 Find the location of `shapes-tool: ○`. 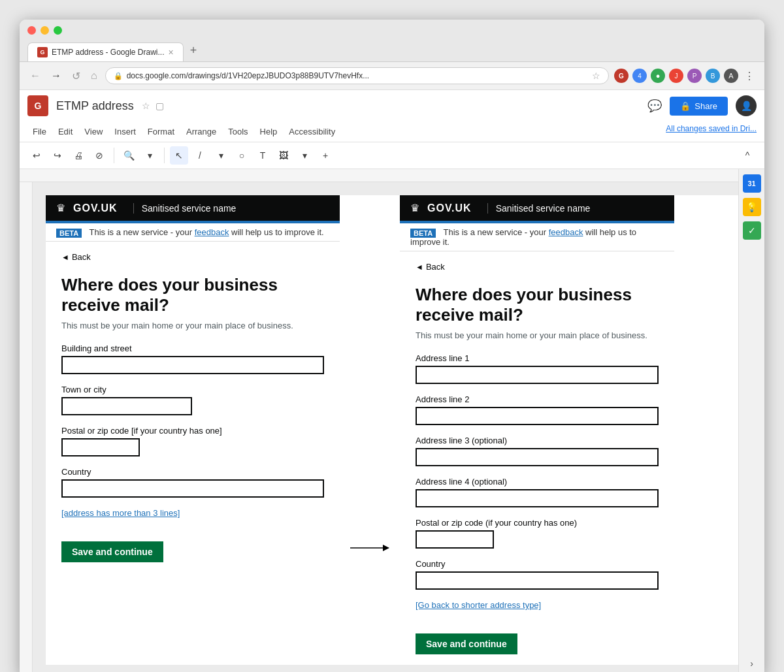

shapes-tool: ○ is located at coordinates (242, 155).